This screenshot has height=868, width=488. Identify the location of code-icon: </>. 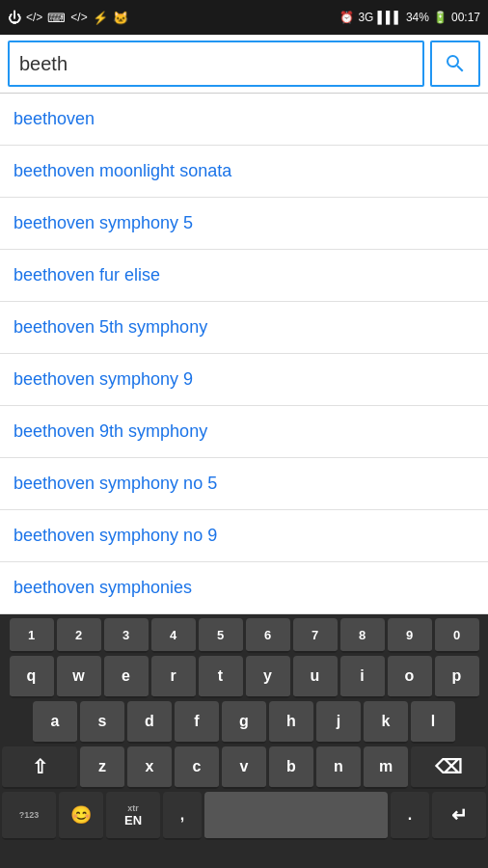
(35, 17).